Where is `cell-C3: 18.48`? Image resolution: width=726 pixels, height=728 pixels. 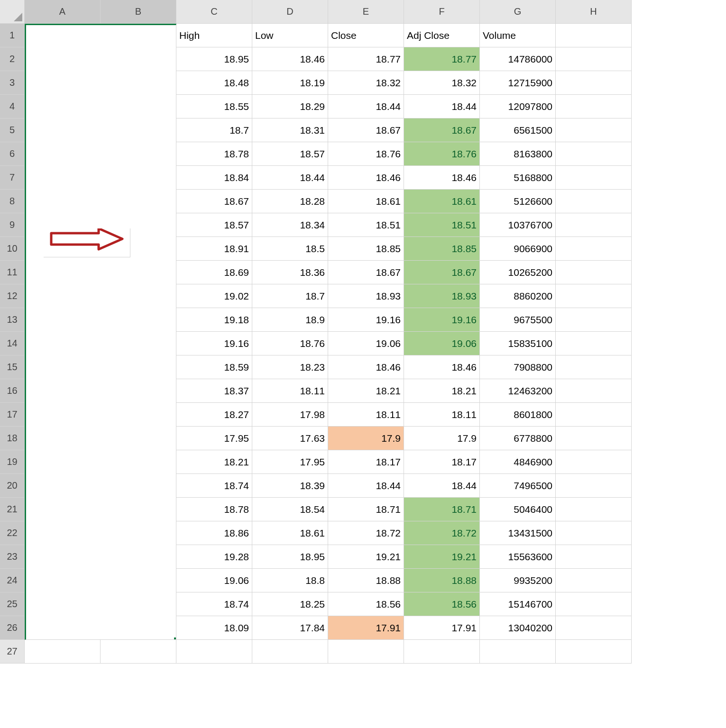 cell-C3: 18.48 is located at coordinates (214, 83).